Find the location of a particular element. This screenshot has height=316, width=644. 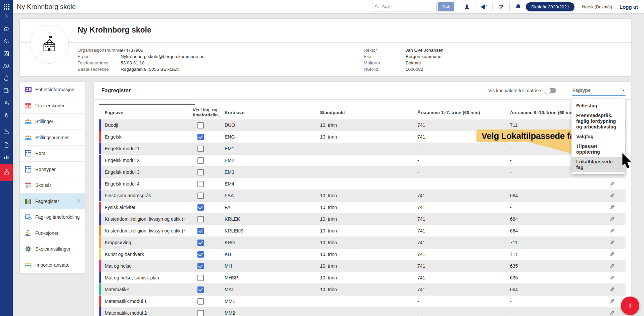

matrix-toggle-label: Vis kun valgte for matrise is located at coordinates (514, 91).